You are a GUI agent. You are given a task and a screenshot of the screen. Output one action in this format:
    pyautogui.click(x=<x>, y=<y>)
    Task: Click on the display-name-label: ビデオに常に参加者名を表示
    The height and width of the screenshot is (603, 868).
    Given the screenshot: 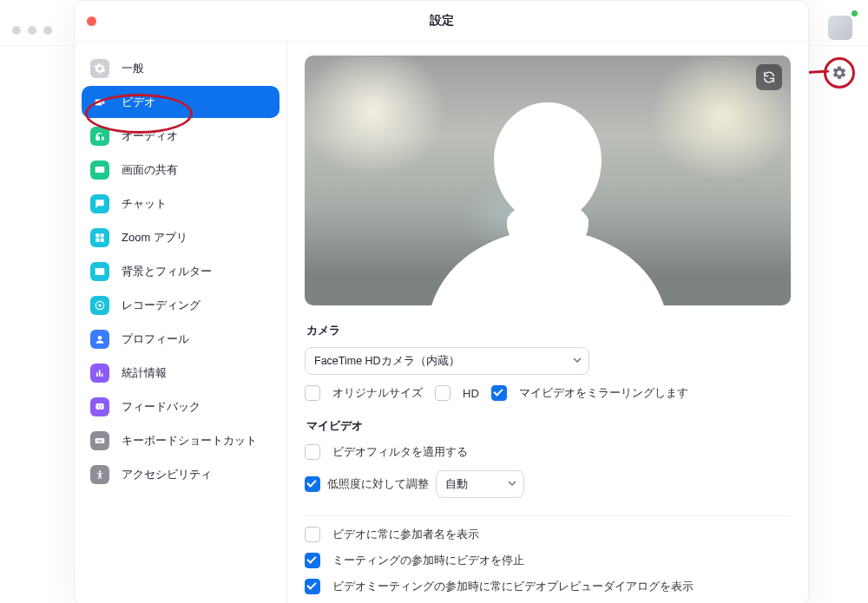 What is the action you would take?
    pyautogui.click(x=406, y=534)
    